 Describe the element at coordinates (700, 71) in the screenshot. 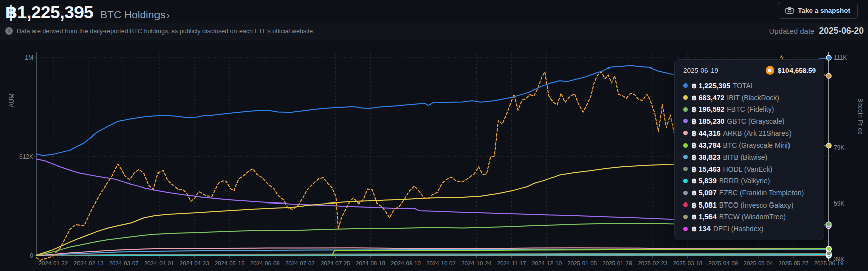

I see `tooltip-date: 2025-06-19` at that location.